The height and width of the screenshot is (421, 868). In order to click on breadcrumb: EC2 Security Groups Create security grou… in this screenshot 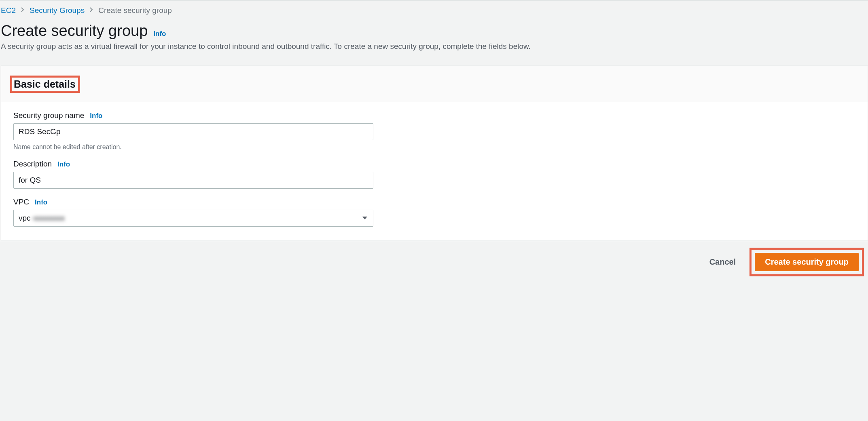, I will do `click(434, 8)`.